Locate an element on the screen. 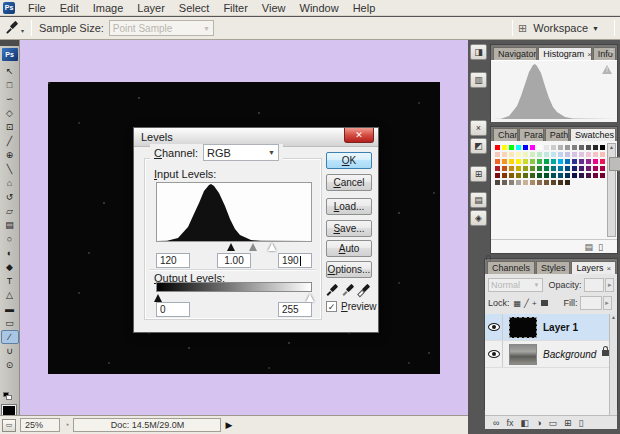 Image resolution: width=620 pixels, height=434 pixels. tab-styles: Styles × is located at coordinates (553, 268).